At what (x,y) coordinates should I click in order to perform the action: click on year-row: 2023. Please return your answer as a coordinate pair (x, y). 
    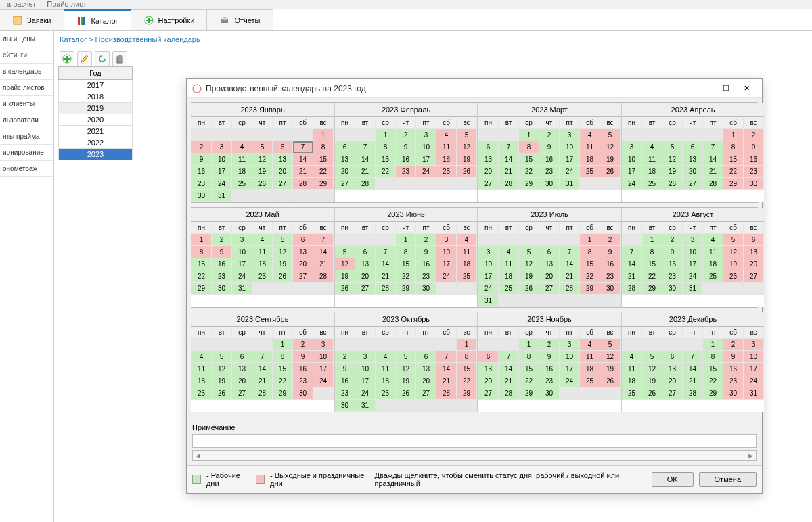
    Looking at the image, I should click on (95, 154).